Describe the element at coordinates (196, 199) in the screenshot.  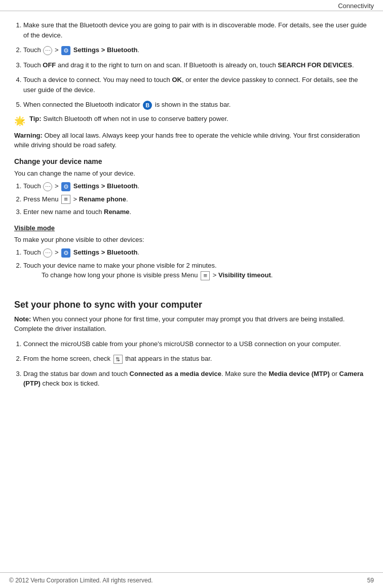
I see `change-name-steps: Touch > Settings > Bluetooth. Press Menu…` at that location.